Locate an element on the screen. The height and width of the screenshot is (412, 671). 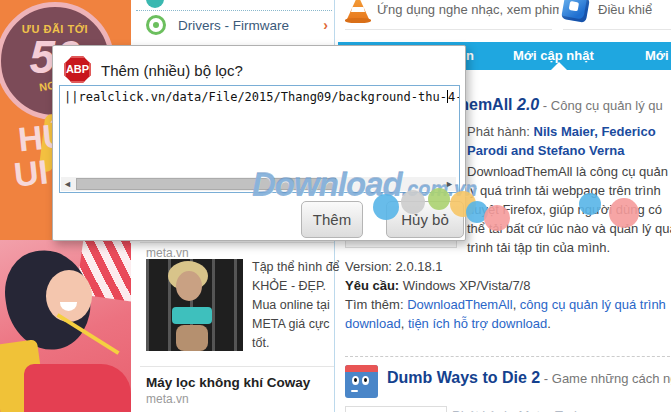
filter-text-after: 4- is located at coordinates (454, 97).